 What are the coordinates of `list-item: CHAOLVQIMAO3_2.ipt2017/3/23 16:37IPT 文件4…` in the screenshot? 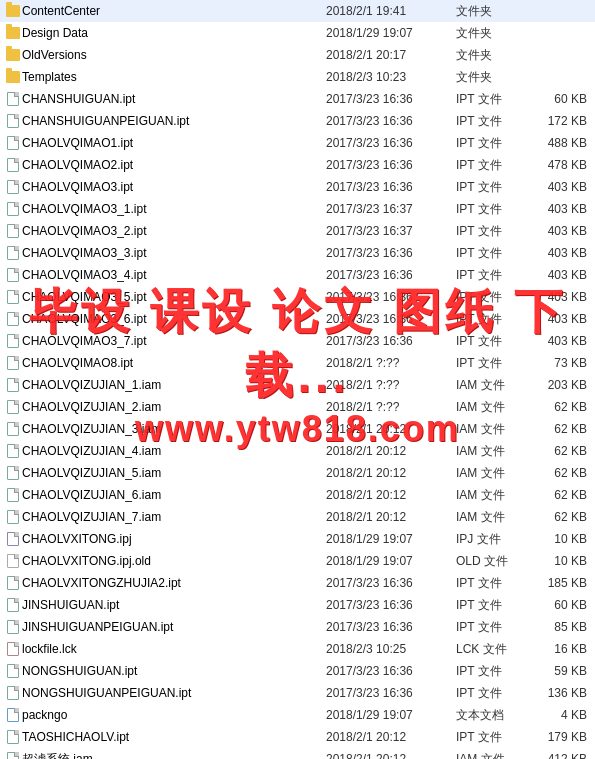 It's located at (298, 231).